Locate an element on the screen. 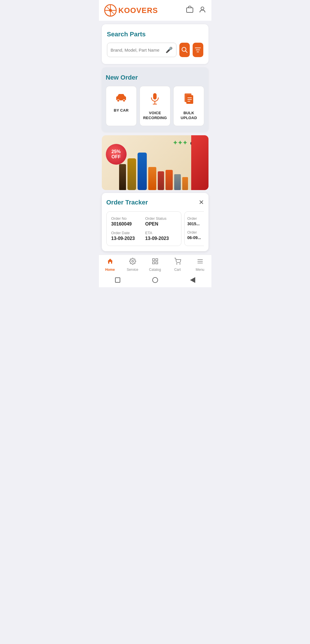 The width and height of the screenshot is (310, 644). tracker-title: Order Tracker is located at coordinates (127, 202).